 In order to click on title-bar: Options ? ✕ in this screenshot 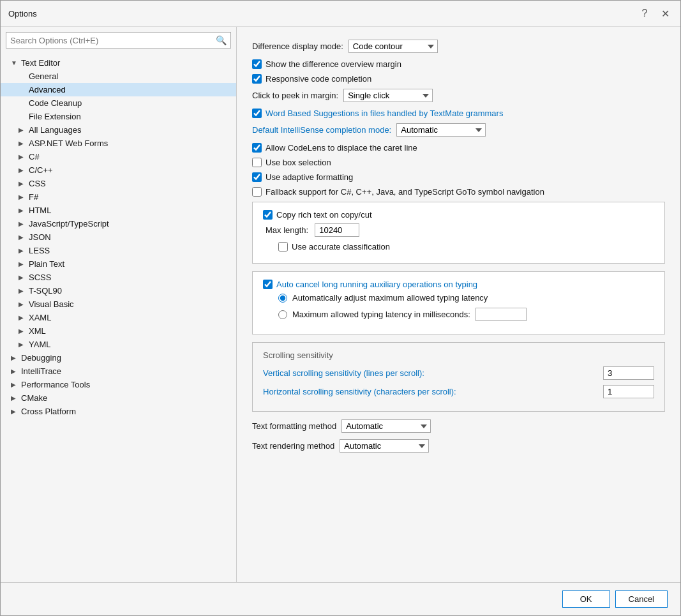, I will do `click(341, 14)`.